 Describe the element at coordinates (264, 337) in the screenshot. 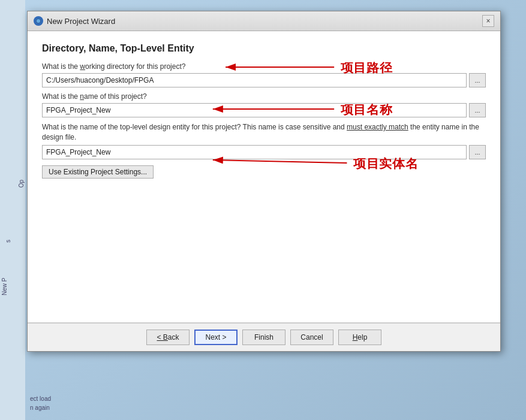

I see `finish-button: Finish` at that location.